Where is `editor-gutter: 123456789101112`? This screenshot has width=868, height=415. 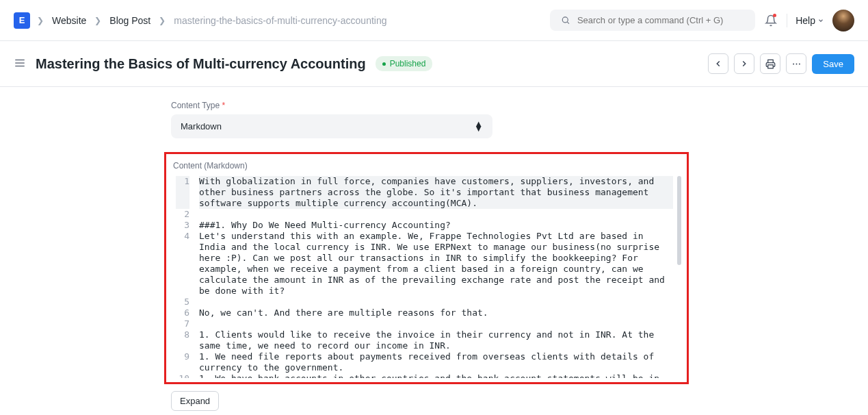 editor-gutter: 123456789101112 is located at coordinates (185, 277).